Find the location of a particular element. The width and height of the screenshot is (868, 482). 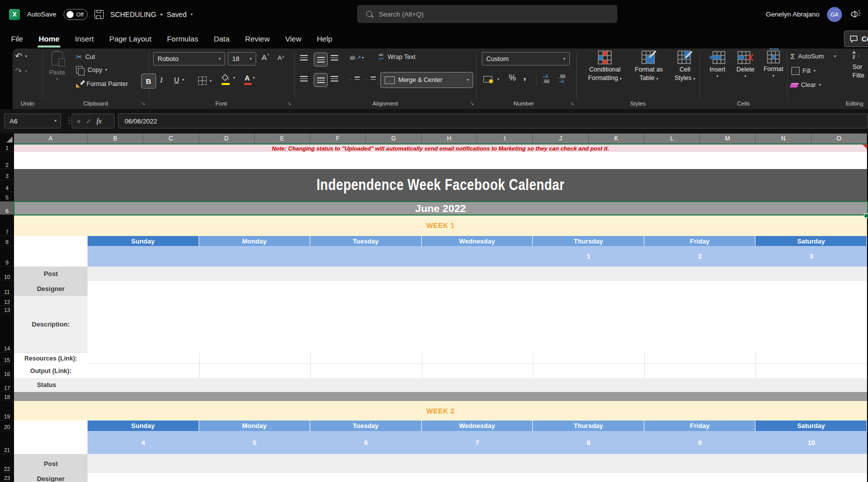

column-header-I: I is located at coordinates (505, 138).